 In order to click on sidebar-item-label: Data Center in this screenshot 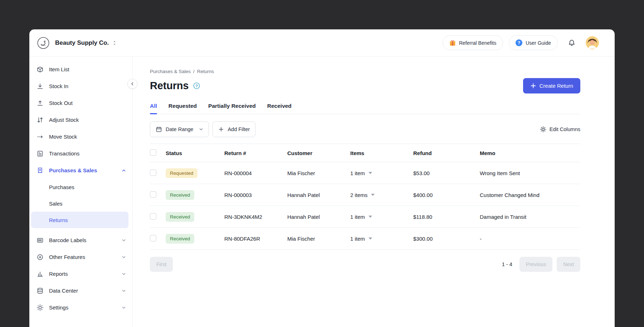, I will do `click(64, 291)`.